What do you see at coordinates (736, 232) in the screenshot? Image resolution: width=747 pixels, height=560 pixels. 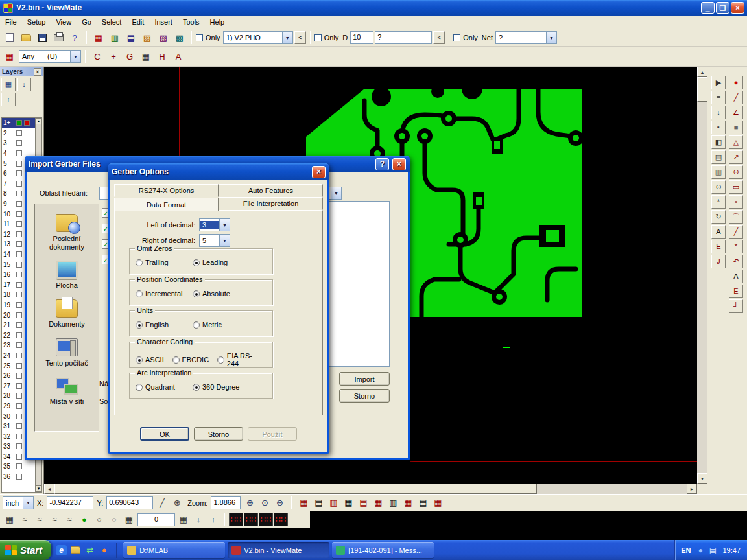 I see `slash-tool-icon: ╱` at bounding box center [736, 232].